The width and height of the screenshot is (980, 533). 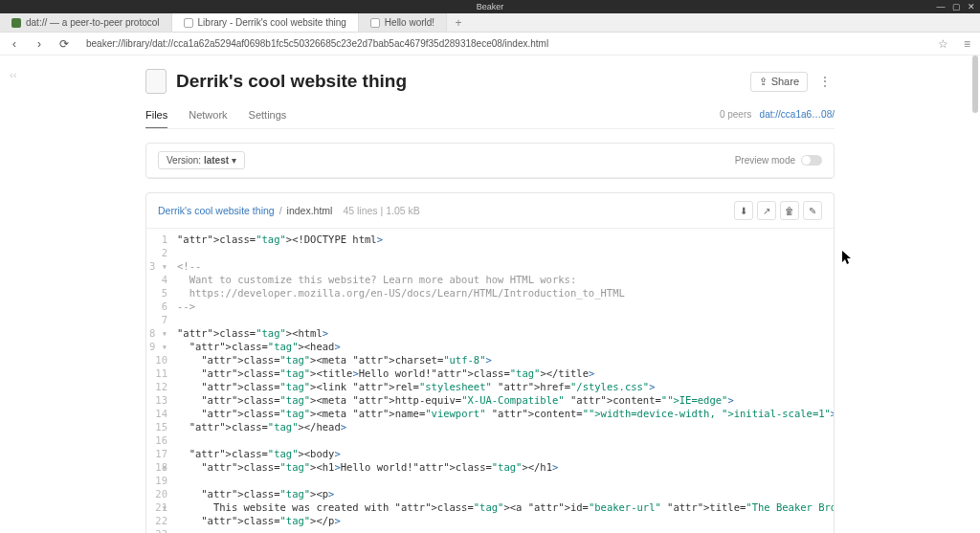 What do you see at coordinates (310, 211) in the screenshot?
I see `breadcrumb-file: index.html` at bounding box center [310, 211].